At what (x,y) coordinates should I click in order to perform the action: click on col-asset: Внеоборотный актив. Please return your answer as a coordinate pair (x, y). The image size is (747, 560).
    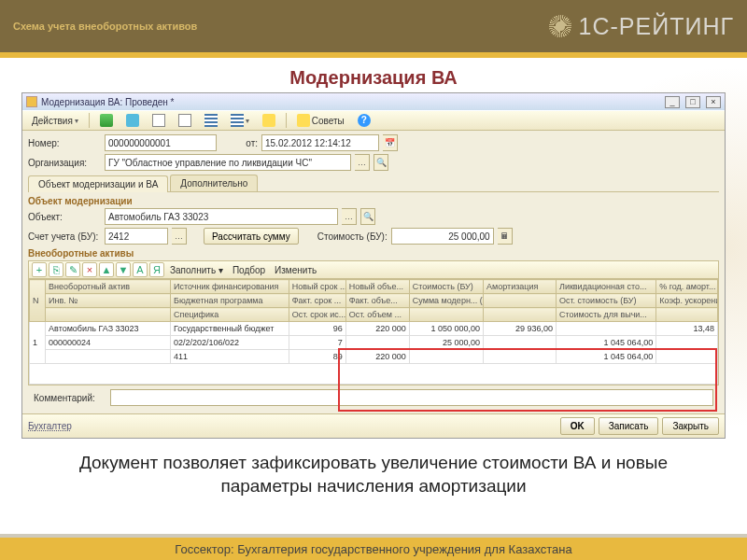
    Looking at the image, I should click on (108, 287).